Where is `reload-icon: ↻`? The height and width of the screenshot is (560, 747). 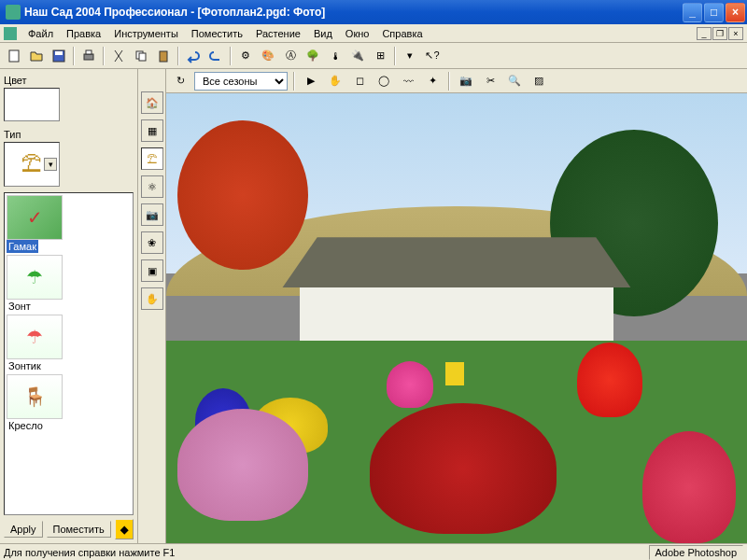 reload-icon: ↻ is located at coordinates (180, 81).